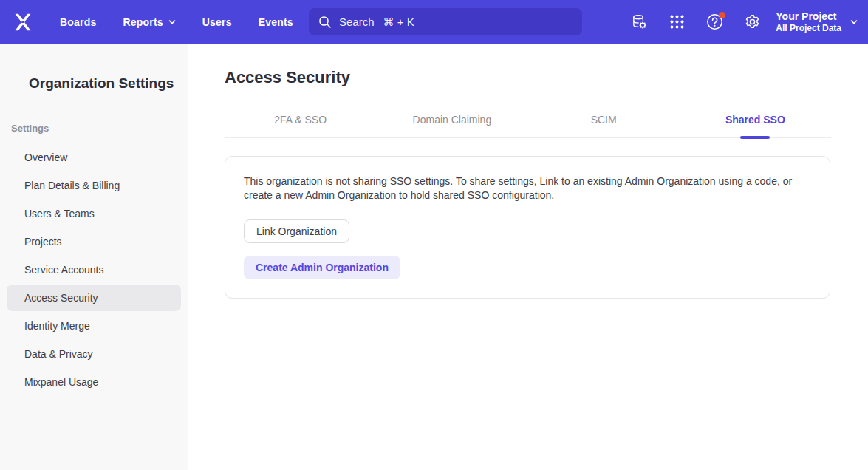 Image resolution: width=868 pixels, height=470 pixels. I want to click on tab-domain-claiming-label: Domain Claiming, so click(452, 120).